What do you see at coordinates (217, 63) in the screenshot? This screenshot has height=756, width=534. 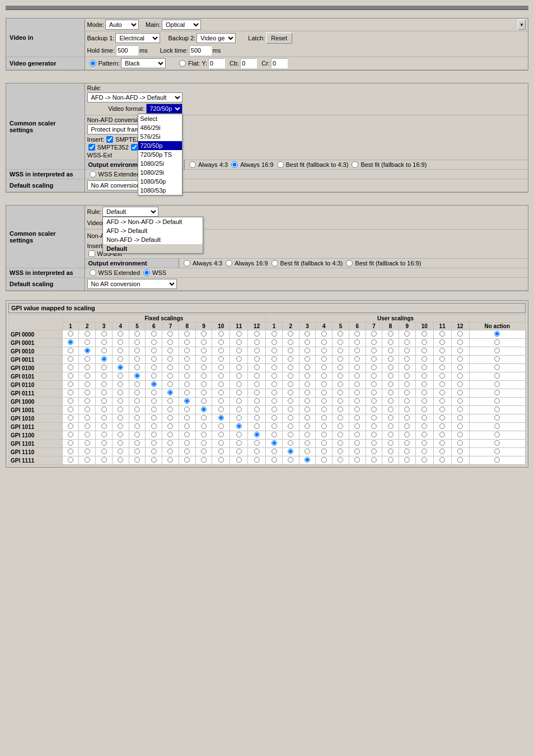 I see `flat-y-input` at bounding box center [217, 63].